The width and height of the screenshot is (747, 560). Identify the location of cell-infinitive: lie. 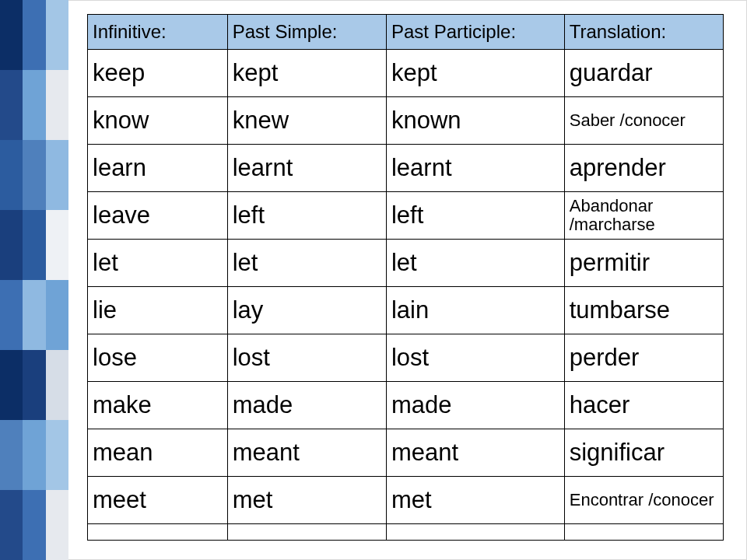
(158, 311).